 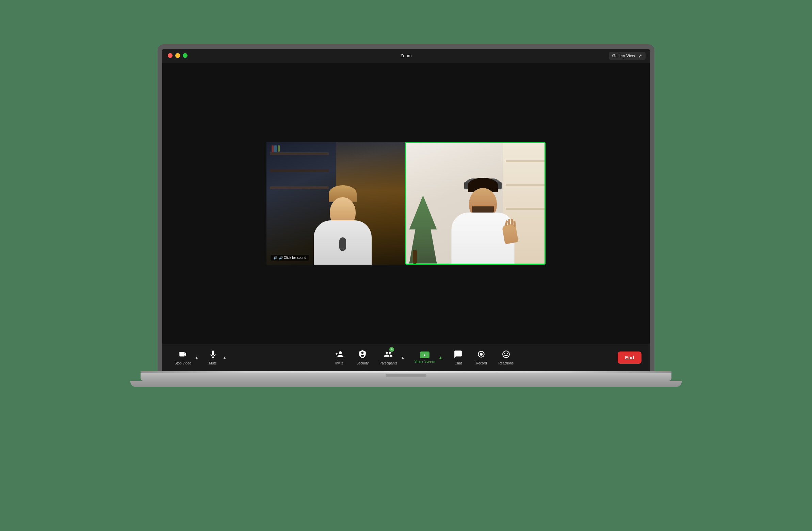 I want to click on laptop-base, so click(x=406, y=376).